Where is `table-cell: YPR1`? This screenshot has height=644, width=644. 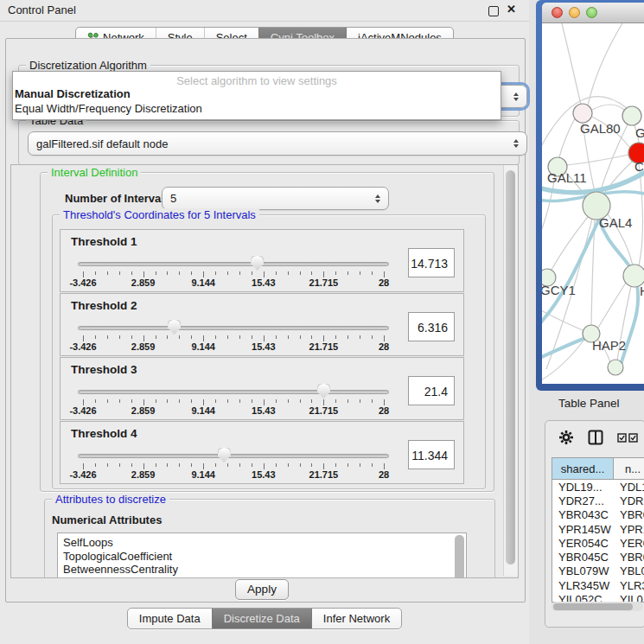
table-cell: YPR1 is located at coordinates (629, 529).